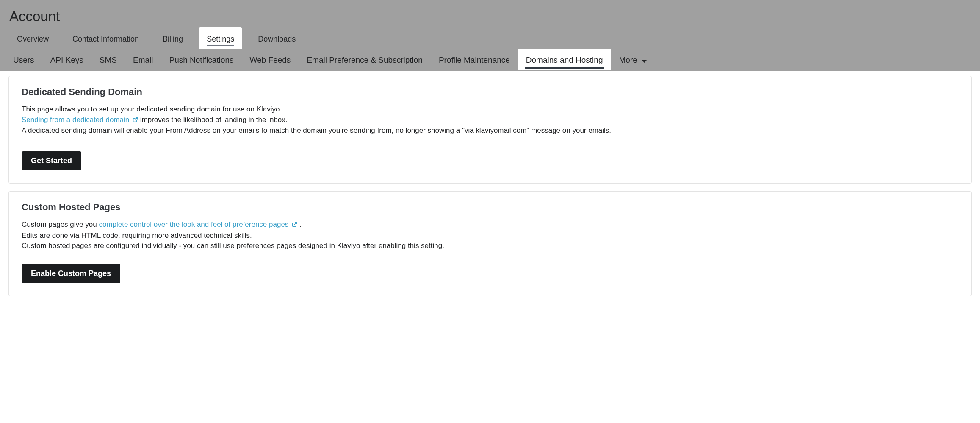  What do you see at coordinates (173, 38) in the screenshot?
I see `tab-billing: Billing` at bounding box center [173, 38].